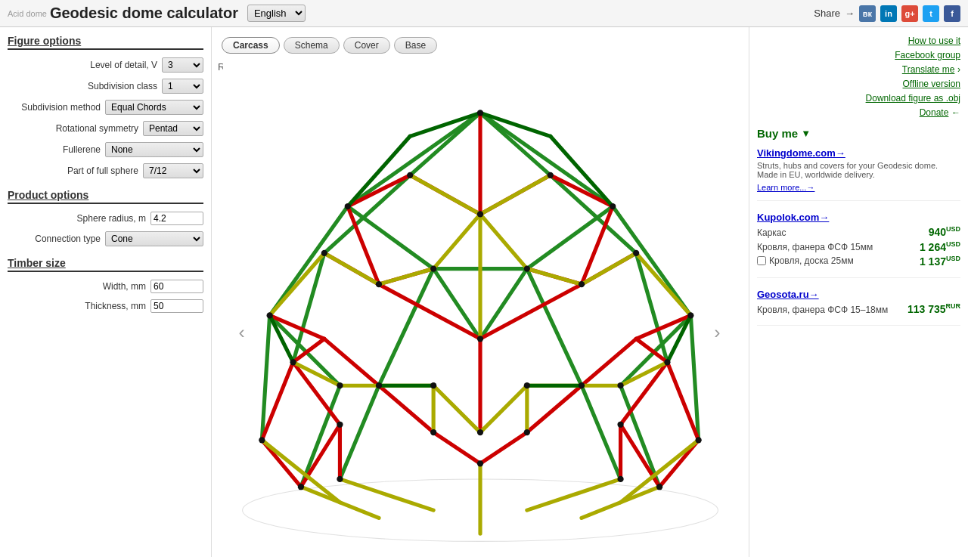  I want to click on kupolok-price-row-0: Каркас 940USD, so click(859, 231).